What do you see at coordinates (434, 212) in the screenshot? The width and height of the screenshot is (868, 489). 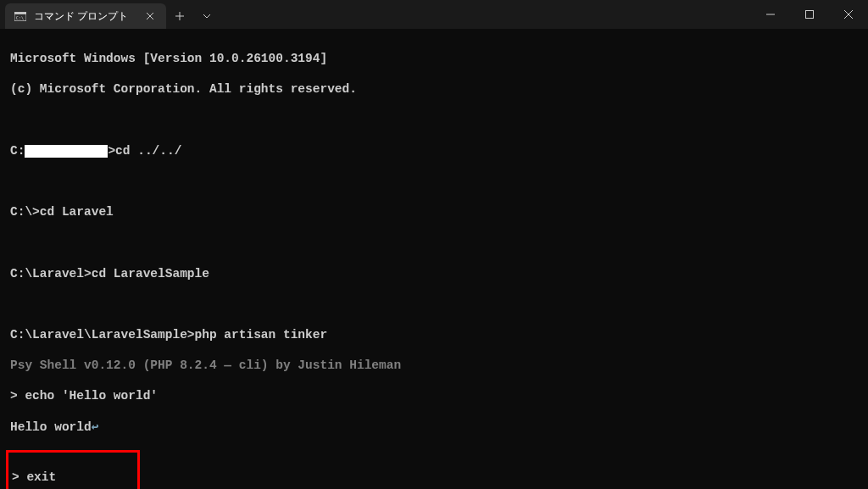 I see `prompt-line: C:\>cd Laravel` at bounding box center [434, 212].